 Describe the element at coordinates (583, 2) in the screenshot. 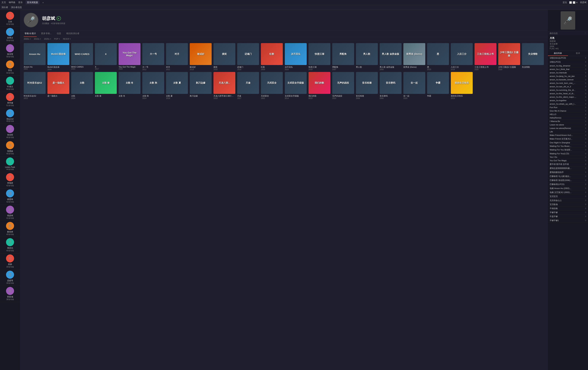

I see `user-name: 胡彦斌` at that location.